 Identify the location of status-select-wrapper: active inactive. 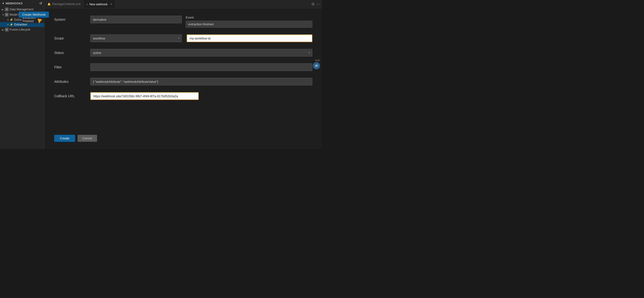
(201, 53).